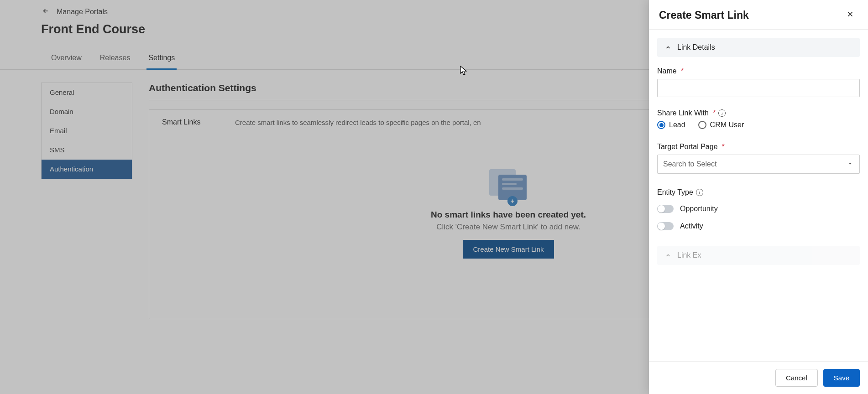  Describe the element at coordinates (758, 71) in the screenshot. I see `name-label: Name*` at that location.